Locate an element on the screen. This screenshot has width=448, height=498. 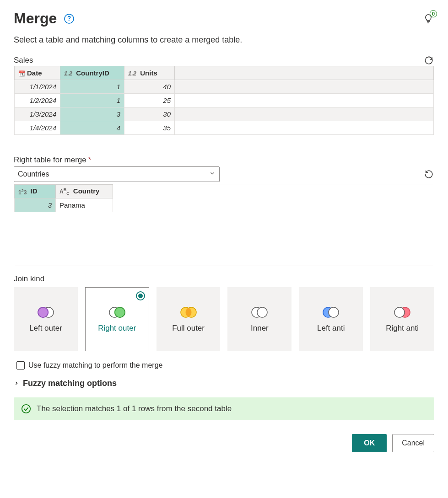
cell-countryid: 4 is located at coordinates (92, 128).